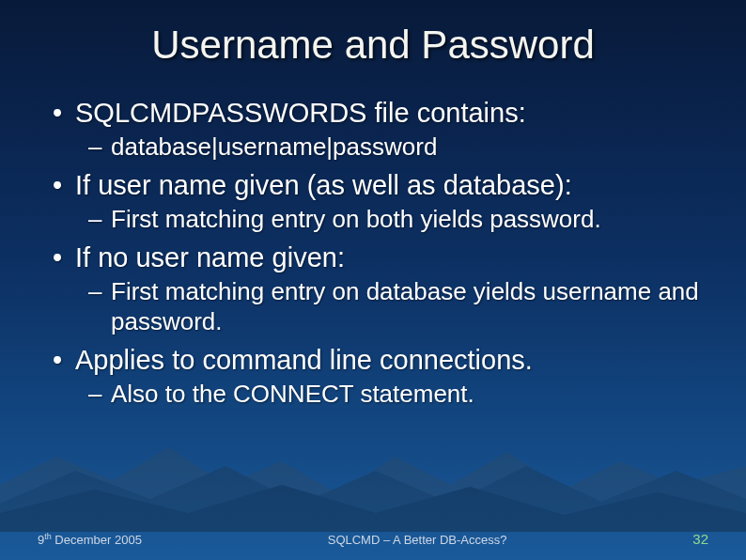 Image resolution: width=746 pixels, height=560 pixels. Describe the element at coordinates (373, 376) in the screenshot. I see `bullet-item: Applies to command line connections. Als…` at that location.